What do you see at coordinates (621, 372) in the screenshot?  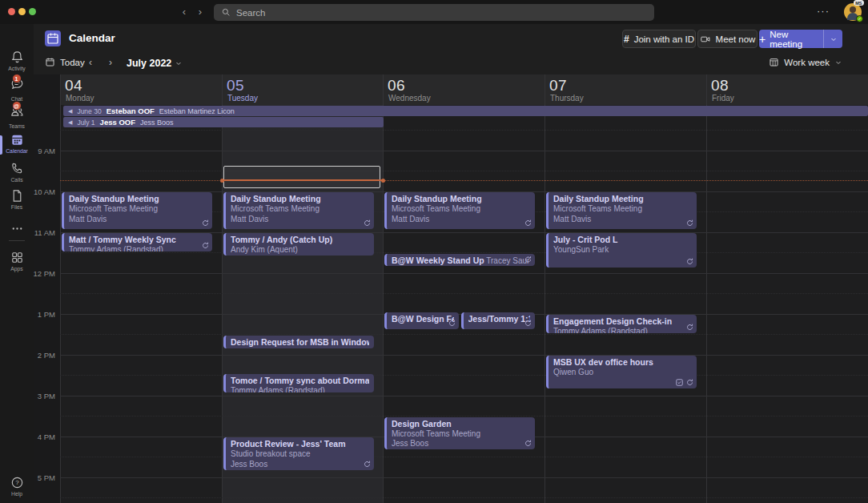 I see `event-msb-ux-dev-office-hours: MSB UX dev office hoursQiwen Guo` at bounding box center [621, 372].